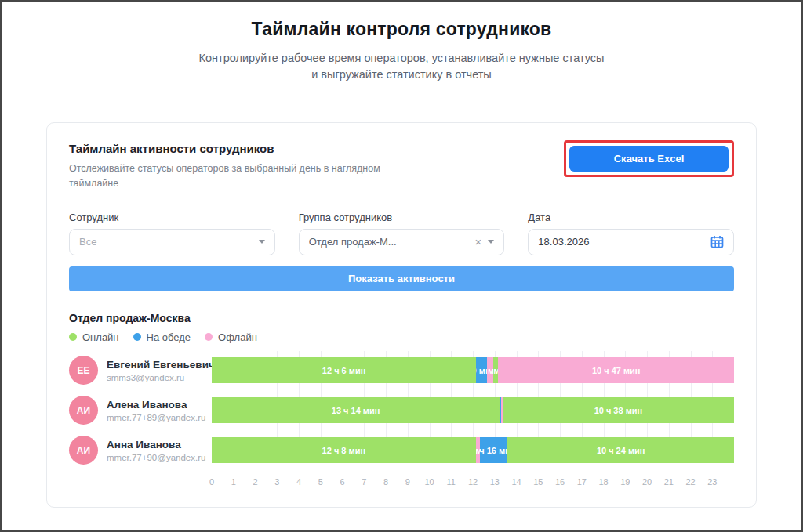  I want to click on axis-hour-label: 19, so click(625, 482).